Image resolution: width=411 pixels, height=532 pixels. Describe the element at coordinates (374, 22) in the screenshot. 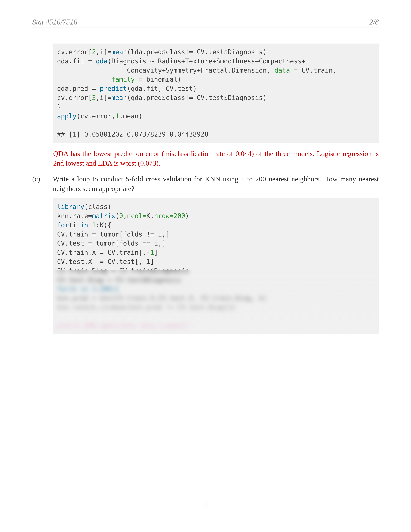

I see `page-number: 2/8` at that location.